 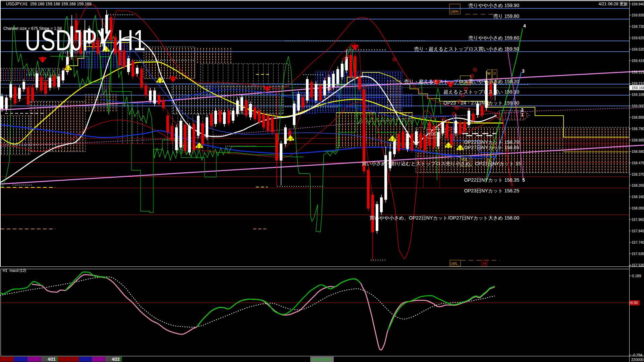 What do you see at coordinates (638, 72) in the screenshot?
I see `svg-text: 159.315` at bounding box center [638, 72].